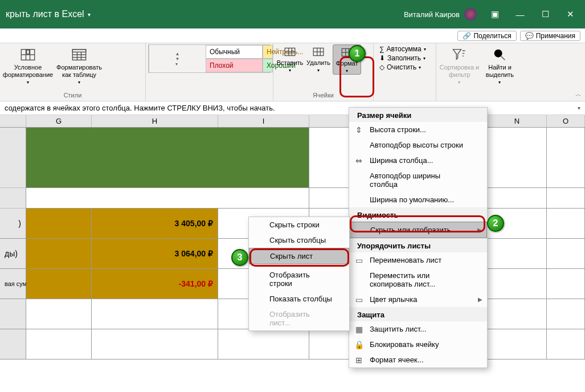  Describe the element at coordinates (210, 59) in the screenshot. I see `cell-styles-gallery: Обычный Нейтраль... ▲▼▾ Плохой Хороший` at that location.